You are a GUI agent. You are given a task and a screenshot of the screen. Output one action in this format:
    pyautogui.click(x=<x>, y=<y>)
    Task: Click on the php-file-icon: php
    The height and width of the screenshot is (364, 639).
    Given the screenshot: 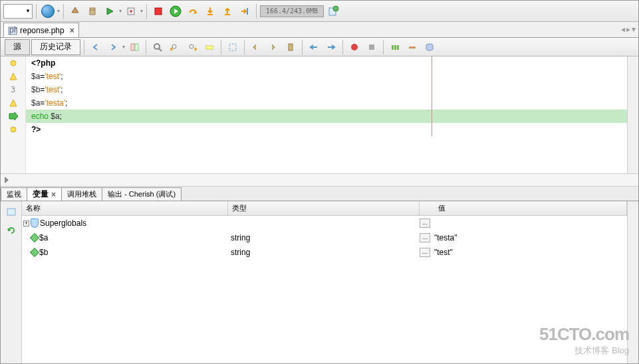 What is the action you would take?
    pyautogui.click(x=13, y=31)
    